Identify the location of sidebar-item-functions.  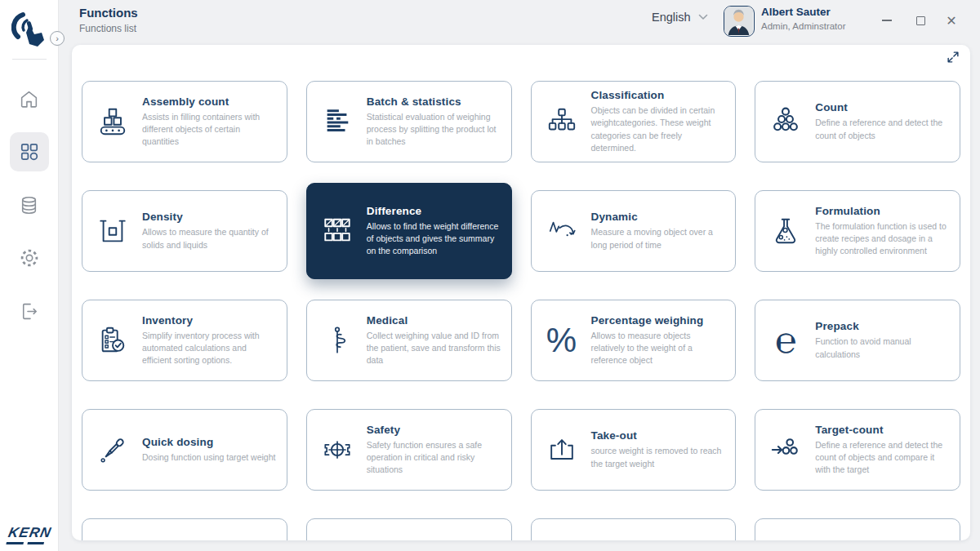
(29, 152).